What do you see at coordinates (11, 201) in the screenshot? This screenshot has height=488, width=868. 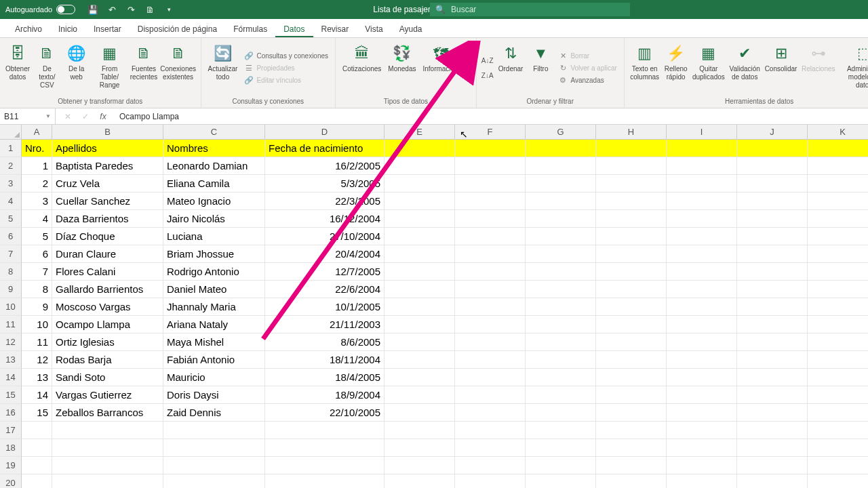 I see `row-header-4: 4` at bounding box center [11, 201].